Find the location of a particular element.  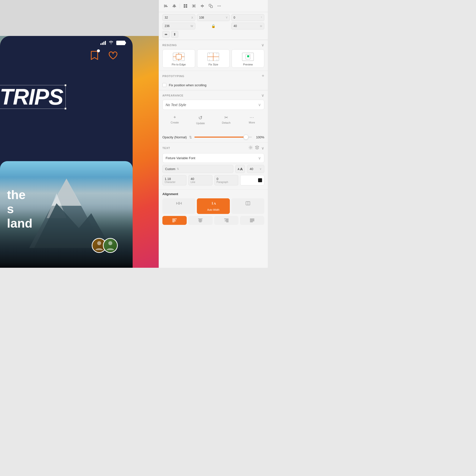

text-header-icons: ∨ is located at coordinates (256, 148).